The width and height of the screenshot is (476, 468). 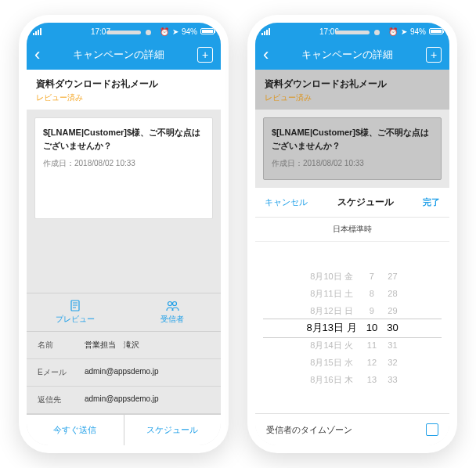 I want to click on replyto-value: admin@appsdemo.jp, so click(x=122, y=400).